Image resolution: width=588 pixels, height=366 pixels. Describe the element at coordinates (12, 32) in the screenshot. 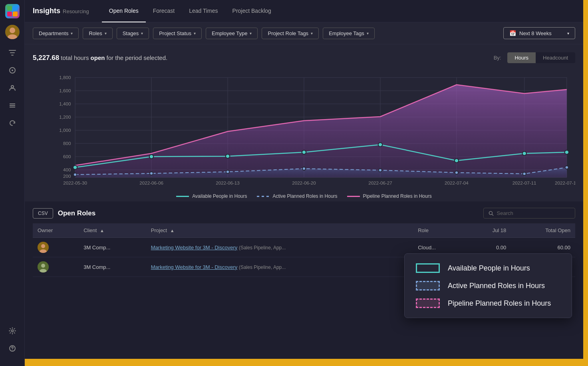

I see `avatar` at that location.